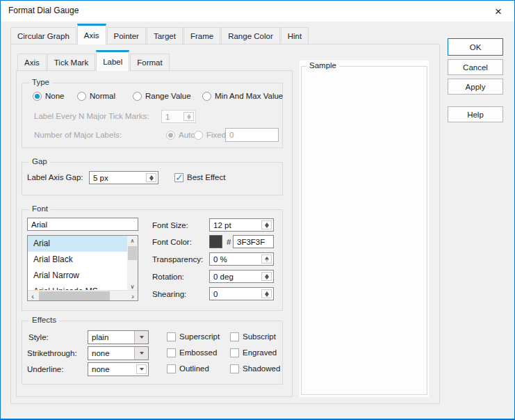 The image size is (515, 420). Describe the element at coordinates (252, 135) in the screenshot. I see `fixed-value-input: 0` at that location.